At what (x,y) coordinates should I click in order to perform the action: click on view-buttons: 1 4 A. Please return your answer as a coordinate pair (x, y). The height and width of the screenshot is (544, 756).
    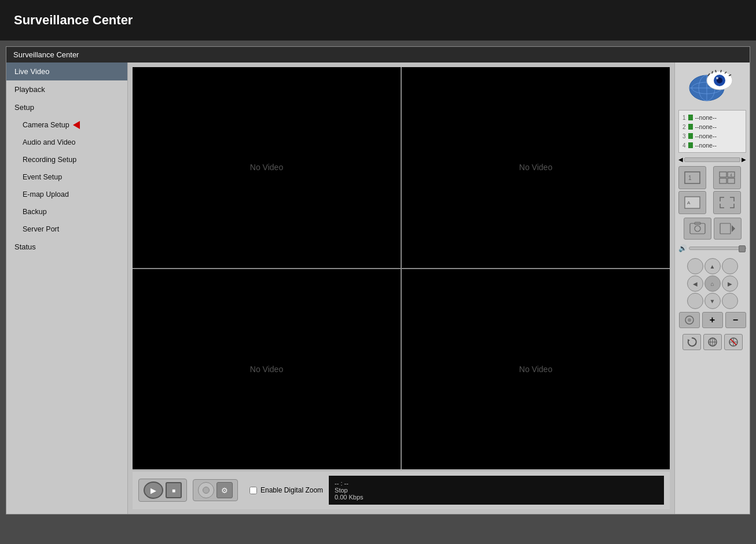
    Looking at the image, I should click on (712, 190).